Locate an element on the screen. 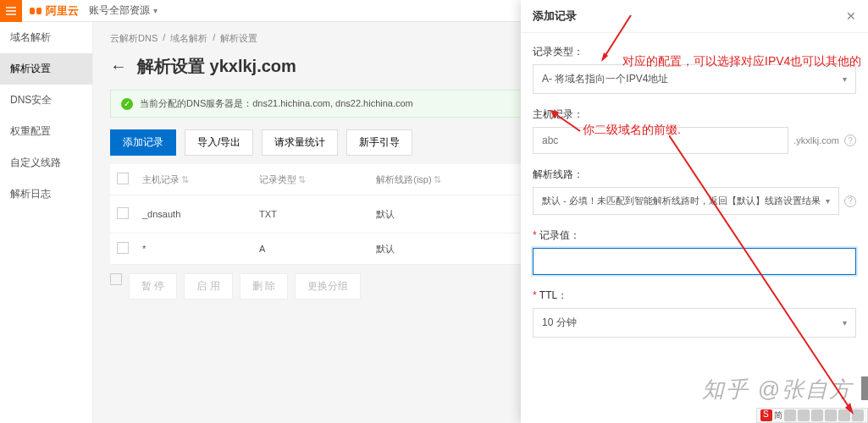 This screenshot has width=868, height=423. close-icon: ✕ is located at coordinates (851, 16).